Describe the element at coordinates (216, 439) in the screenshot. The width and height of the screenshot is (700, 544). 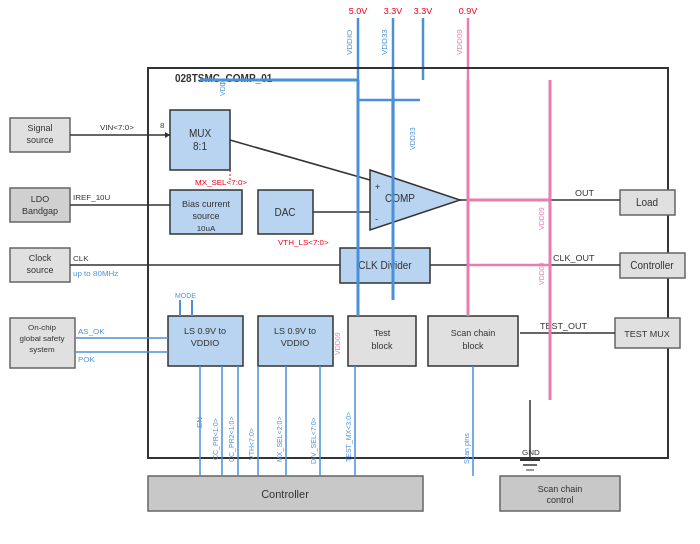
I see `svg-text: CC_PR<1:0>` at that location.